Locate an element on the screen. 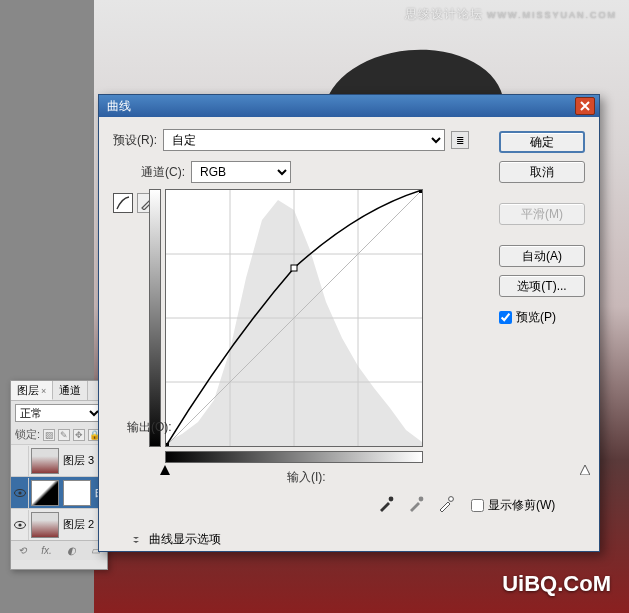 The image size is (629, 613). channel-label: 通道(C): is located at coordinates (163, 172).